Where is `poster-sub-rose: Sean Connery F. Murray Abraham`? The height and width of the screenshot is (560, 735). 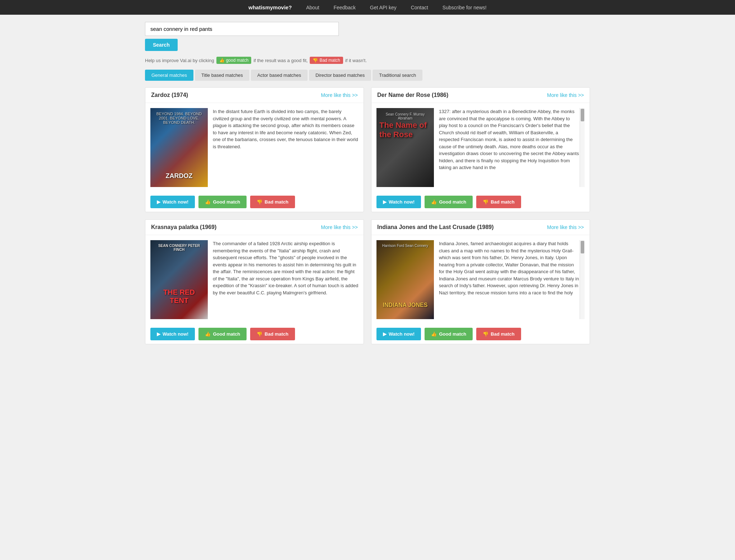
poster-sub-rose: Sean Connery F. Murray Abraham is located at coordinates (405, 116).